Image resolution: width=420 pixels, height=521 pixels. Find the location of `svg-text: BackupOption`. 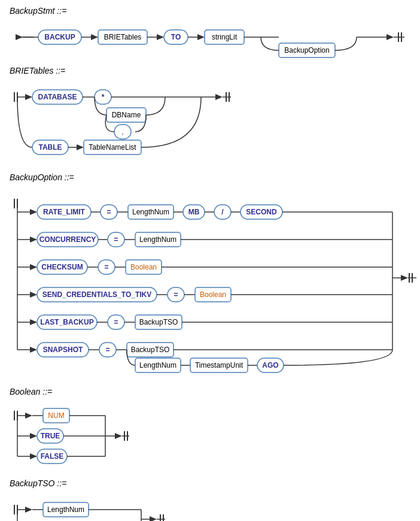

svg-text: BackupOption is located at coordinates (306, 50).